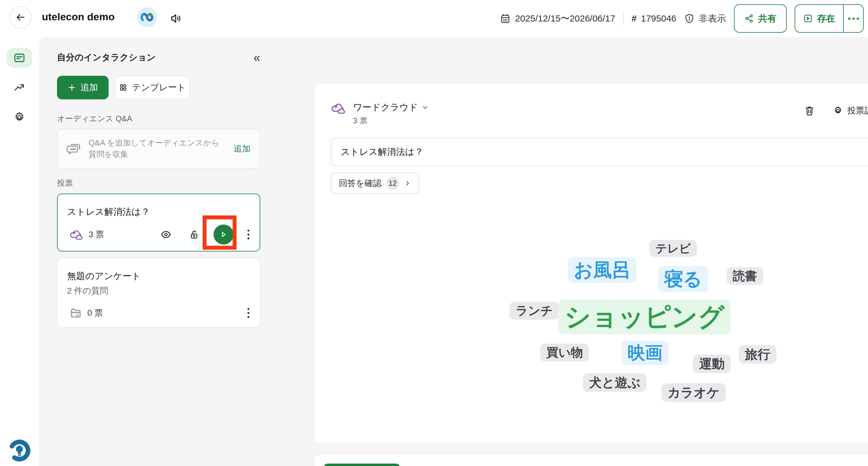  Describe the element at coordinates (96, 234) in the screenshot. I see `poll-votes: 3 票` at that location.